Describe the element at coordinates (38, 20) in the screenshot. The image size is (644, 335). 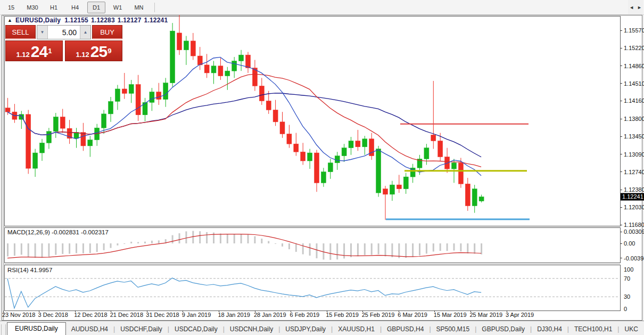
I see `chart-symbol-label: EURUSD,Daily` at that location.